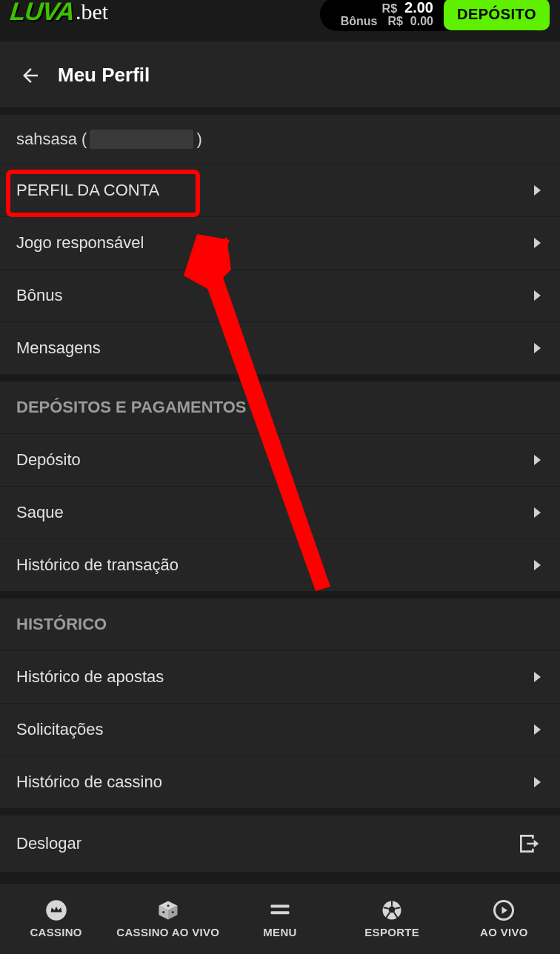  Describe the element at coordinates (49, 844) in the screenshot. I see `logoff-label: Deslogar` at that location.